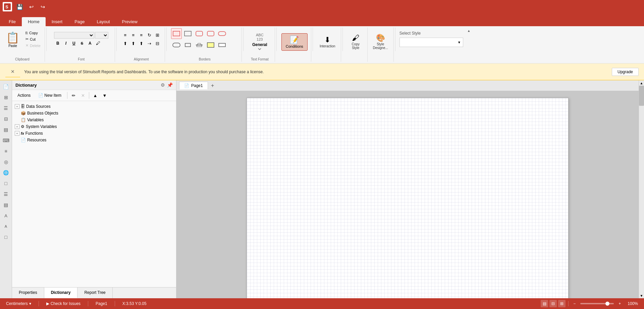  Describe the element at coordinates (194, 85) in the screenshot. I see `page-tab-1: 📄 Page1` at that location.